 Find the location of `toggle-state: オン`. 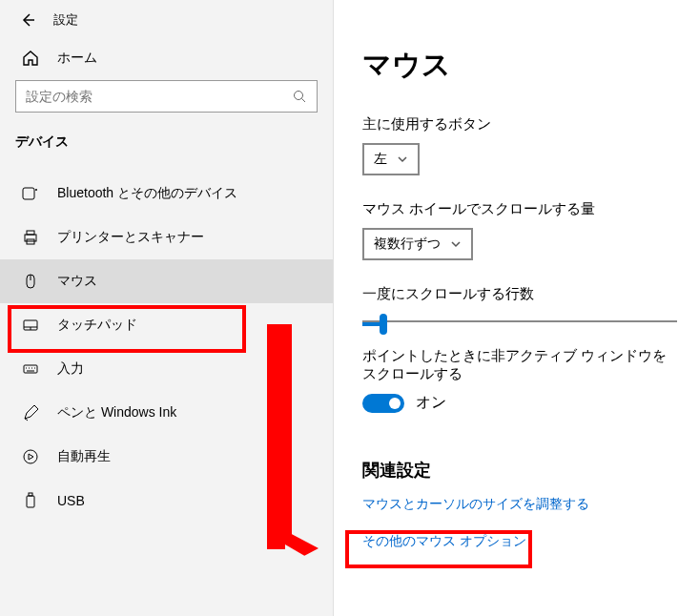

toggle-state: オン is located at coordinates (431, 402).